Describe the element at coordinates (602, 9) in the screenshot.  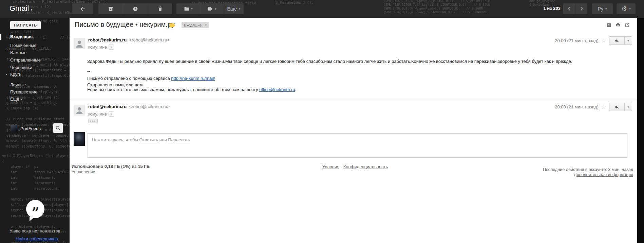
I see `input-language-button: Ру ▾` at that location.